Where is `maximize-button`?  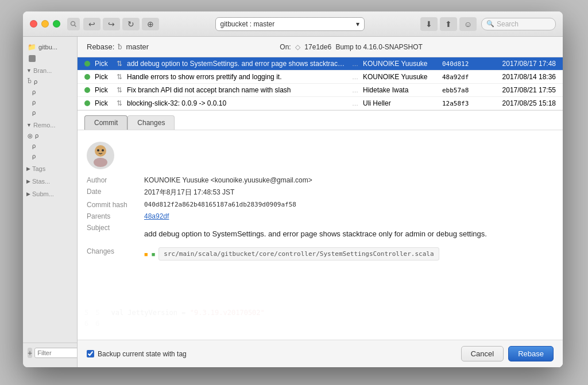
maximize-button is located at coordinates (56, 24).